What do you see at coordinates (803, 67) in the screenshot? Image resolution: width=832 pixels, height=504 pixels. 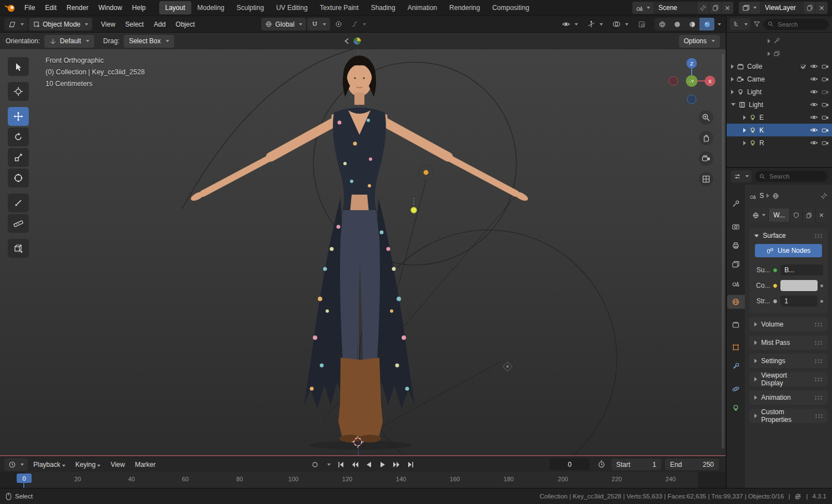 I see `collection-checkbox` at bounding box center [803, 67].